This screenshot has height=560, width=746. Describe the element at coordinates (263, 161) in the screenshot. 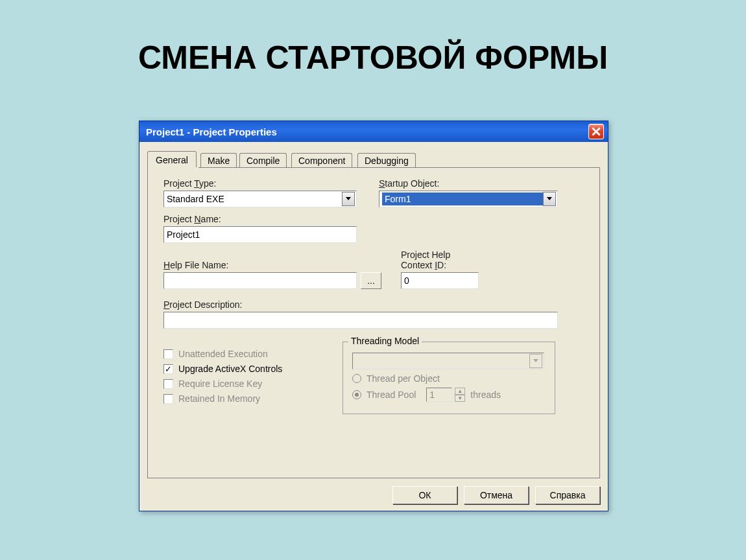

I see `tab-compile: Compile` at that location.